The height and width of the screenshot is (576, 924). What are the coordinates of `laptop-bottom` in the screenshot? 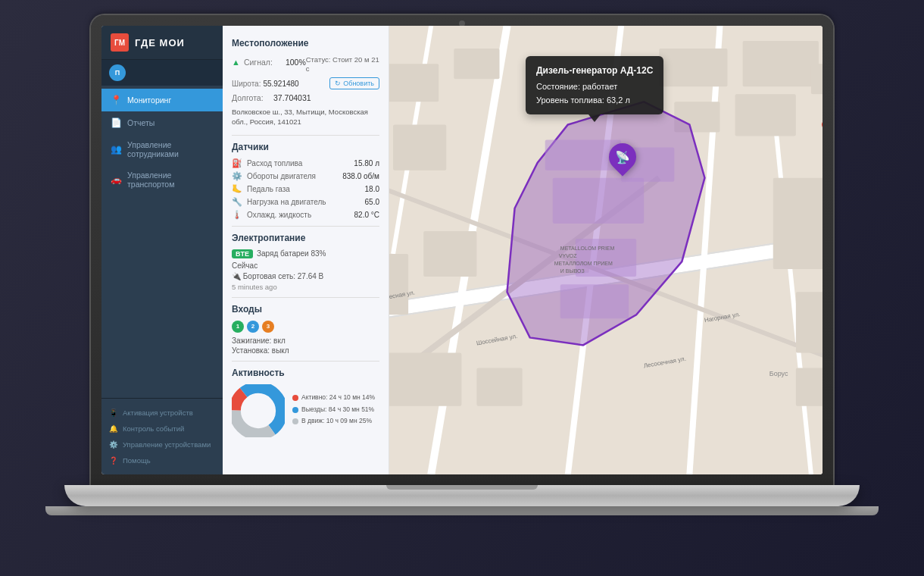 It's located at (462, 511).